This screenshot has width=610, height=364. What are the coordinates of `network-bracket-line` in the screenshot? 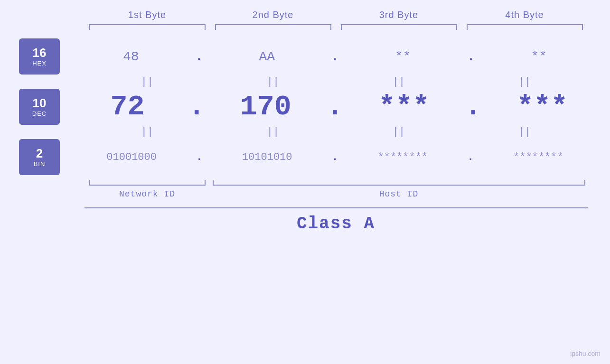 It's located at (147, 183).